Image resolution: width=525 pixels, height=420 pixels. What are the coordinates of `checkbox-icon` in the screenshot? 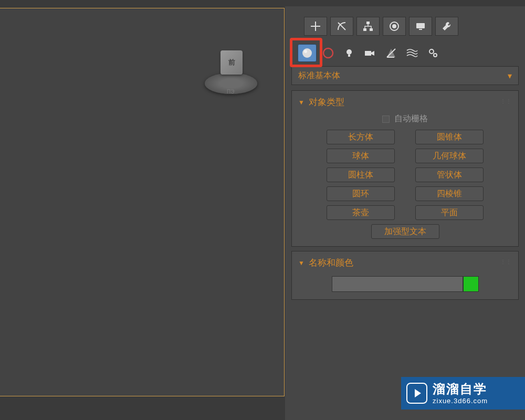 It's located at (386, 119).